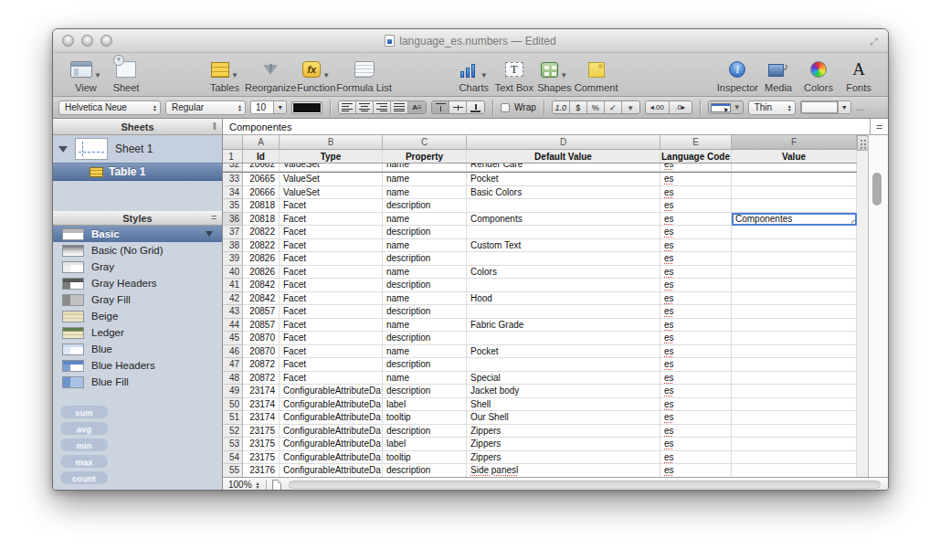  What do you see at coordinates (382, 108) in the screenshot?
I see `align-right-button` at bounding box center [382, 108].